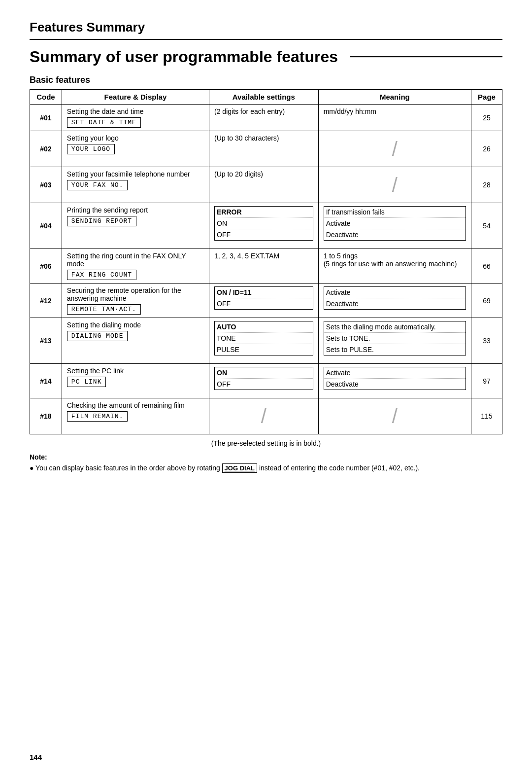 Image resolution: width=532 pixels, height=781 pixels. Describe the element at coordinates (487, 185) in the screenshot. I see `cell-page: 28` at that location.